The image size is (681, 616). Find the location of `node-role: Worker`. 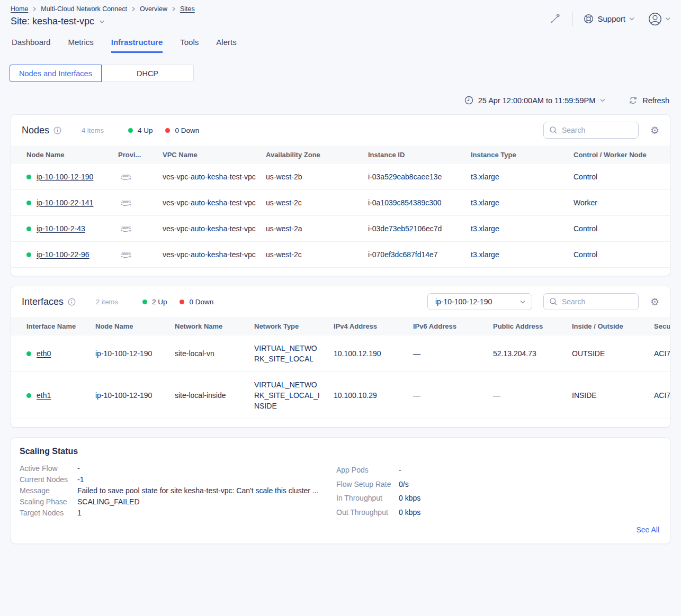

node-role: Worker is located at coordinates (622, 203).